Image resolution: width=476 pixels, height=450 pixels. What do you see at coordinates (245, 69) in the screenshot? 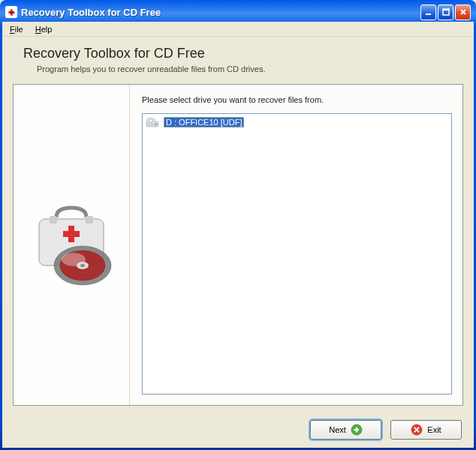
I see `page-subtitle: Program helps you to recover unreadable …` at bounding box center [245, 69].